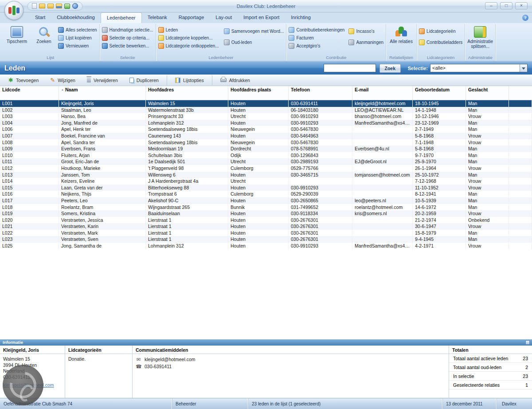 Image resolution: width=532 pixels, height=409 pixels. What do you see at coordinates (480, 39) in the screenshot?
I see `administratie-splitsen-button: Administratie splitsen...` at bounding box center [480, 39].